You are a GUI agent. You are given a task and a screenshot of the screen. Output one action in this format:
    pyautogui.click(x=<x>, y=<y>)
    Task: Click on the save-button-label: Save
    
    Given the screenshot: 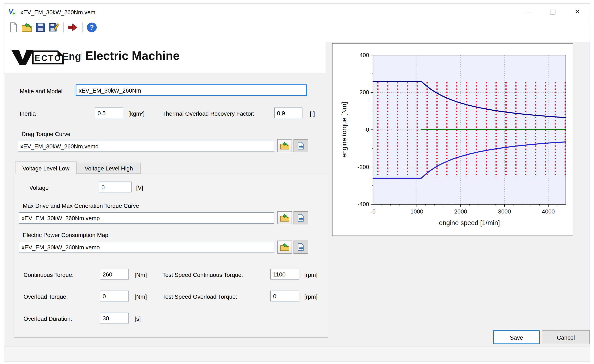 What is the action you would take?
    pyautogui.click(x=516, y=337)
    